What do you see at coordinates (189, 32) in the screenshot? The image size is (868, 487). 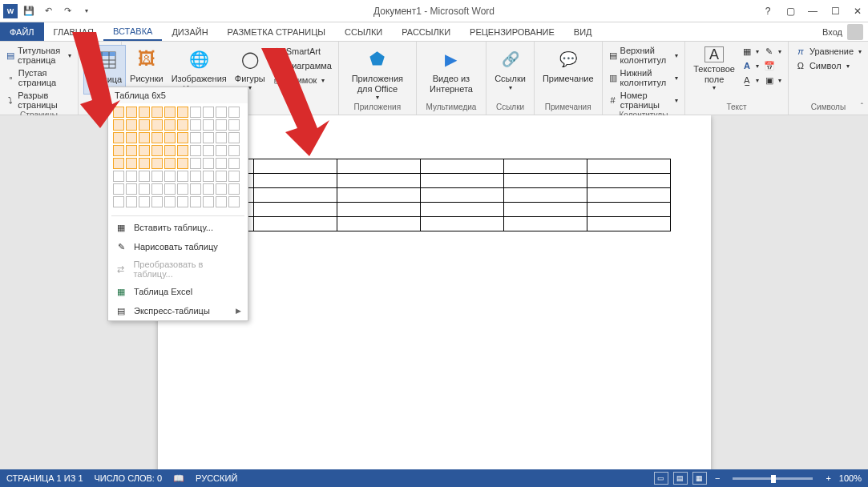 I see `tab-design: ДИЗАЙН` at bounding box center [189, 32].